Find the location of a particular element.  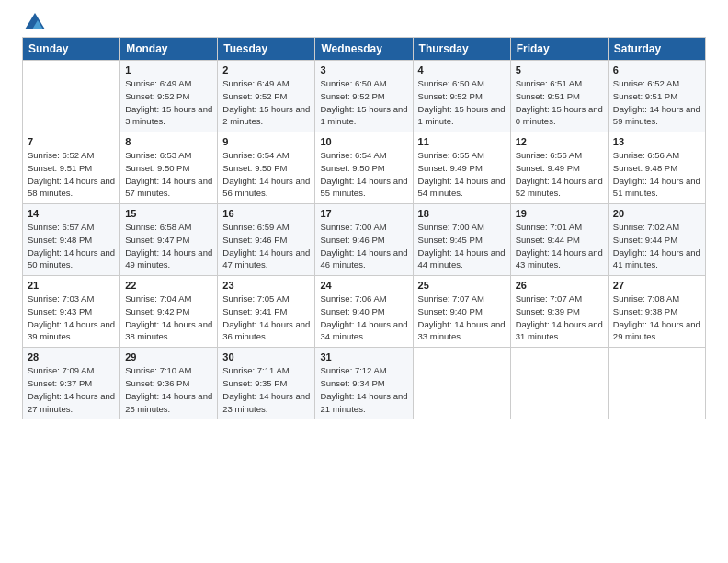

day-detail: Sunrise: 6:51 AMSunset: 9:51 PMDaylight:… is located at coordinates (559, 103).